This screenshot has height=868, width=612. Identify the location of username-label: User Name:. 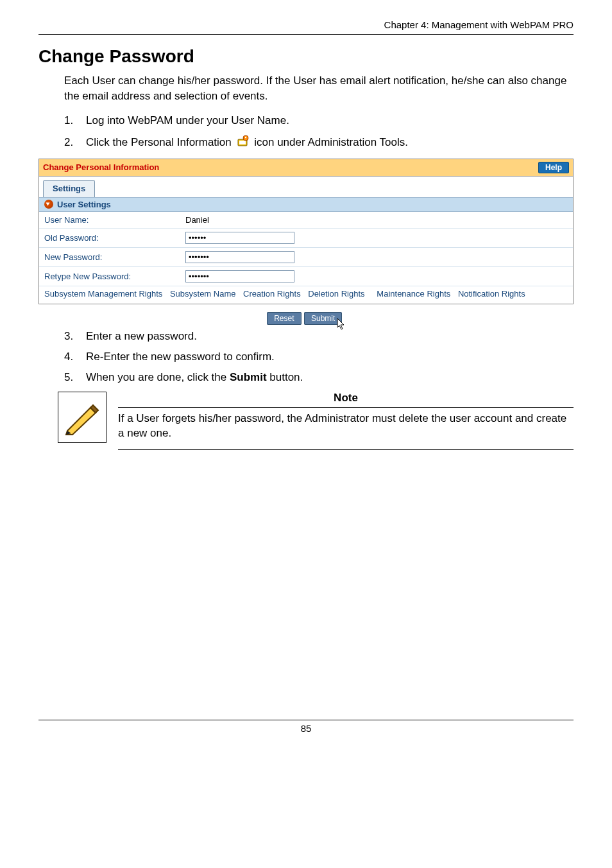
(110, 220).